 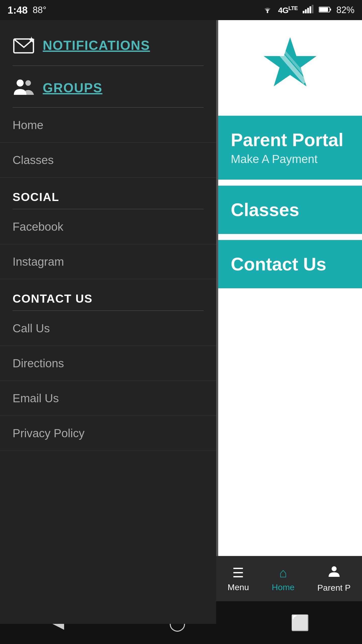 What do you see at coordinates (289, 579) in the screenshot?
I see `bottom-navigation: ☰ Menu ⌂ Home Parent P` at bounding box center [289, 579].